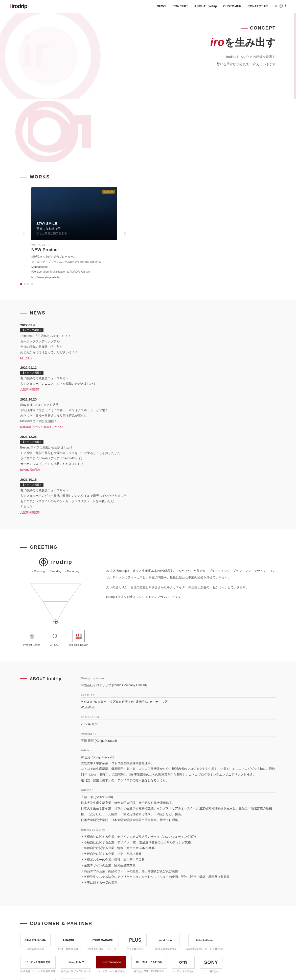 This screenshot has height=980, width=296. What do you see at coordinates (35, 940) in the screenshot?
I see `tamura-logo-text: TAMURA KOMA` at bounding box center [35, 940].